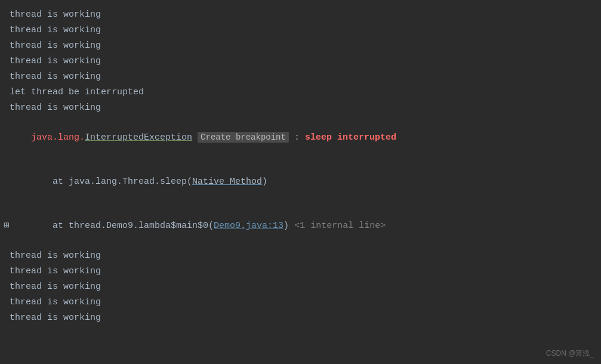 The width and height of the screenshot is (601, 364). What do you see at coordinates (340, 226) in the screenshot?
I see `internal-line-text: <1 internal line>` at bounding box center [340, 226].